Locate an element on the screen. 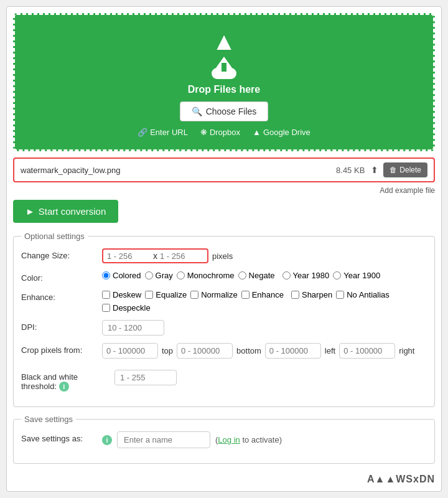  crop-bottom-label: bottom is located at coordinates (249, 351).